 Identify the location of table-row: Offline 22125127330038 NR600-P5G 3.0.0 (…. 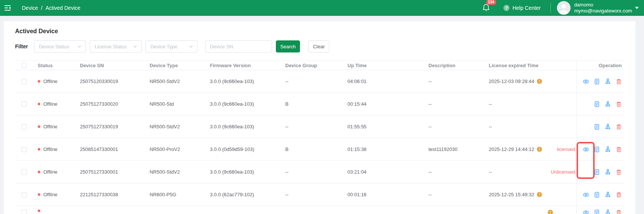
(320, 195).